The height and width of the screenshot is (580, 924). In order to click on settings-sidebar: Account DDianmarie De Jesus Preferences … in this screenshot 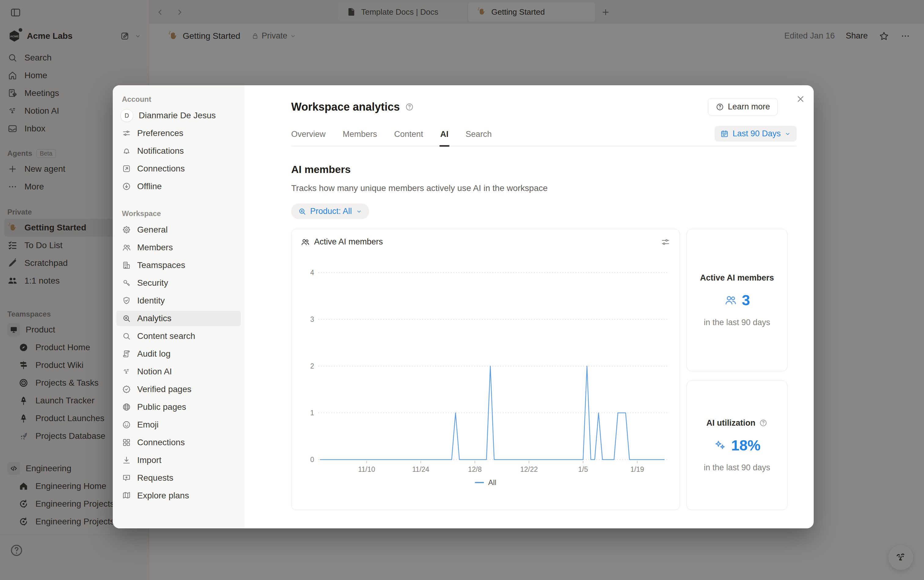, I will do `click(179, 307)`.